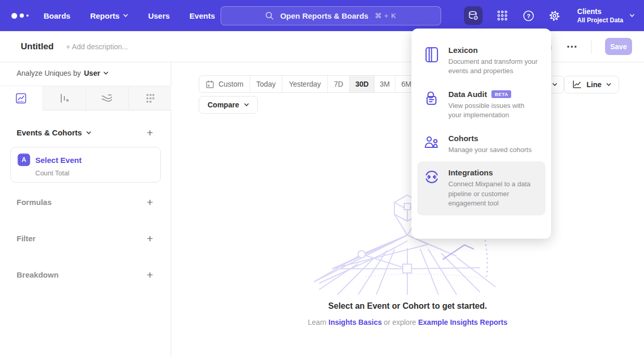 The width and height of the screenshot is (644, 357). What do you see at coordinates (317, 322) in the screenshot?
I see `learn-text: Learn` at bounding box center [317, 322].